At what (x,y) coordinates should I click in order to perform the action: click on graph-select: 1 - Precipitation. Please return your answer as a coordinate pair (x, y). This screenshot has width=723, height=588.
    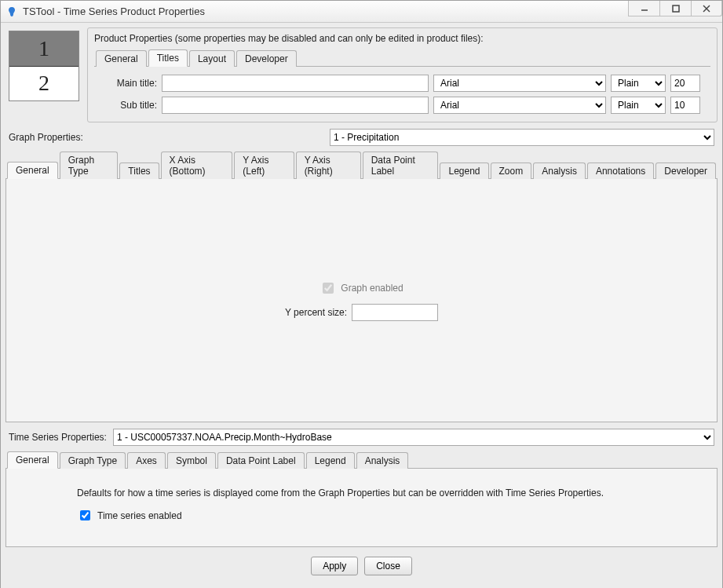
    Looking at the image, I should click on (522, 137).